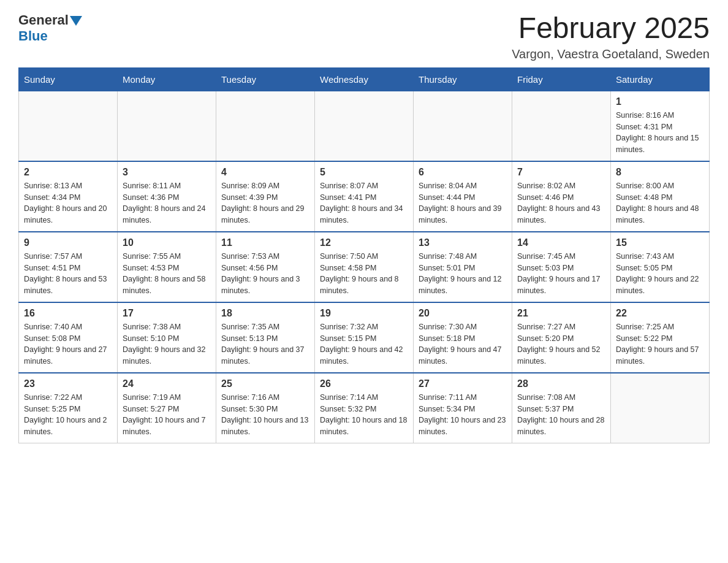  I want to click on day-info: Sunrise: 7:35 AMSunset: 5:13 PMDaylight:…, so click(265, 345).